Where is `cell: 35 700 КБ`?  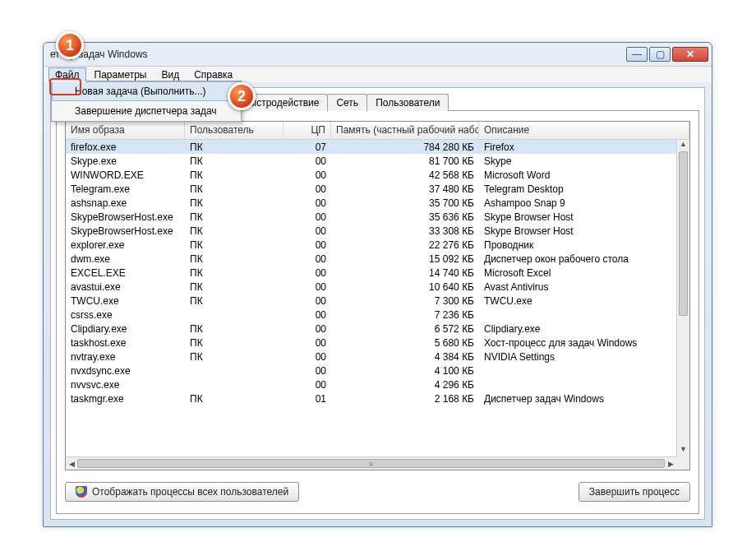 cell: 35 700 КБ is located at coordinates (405, 203).